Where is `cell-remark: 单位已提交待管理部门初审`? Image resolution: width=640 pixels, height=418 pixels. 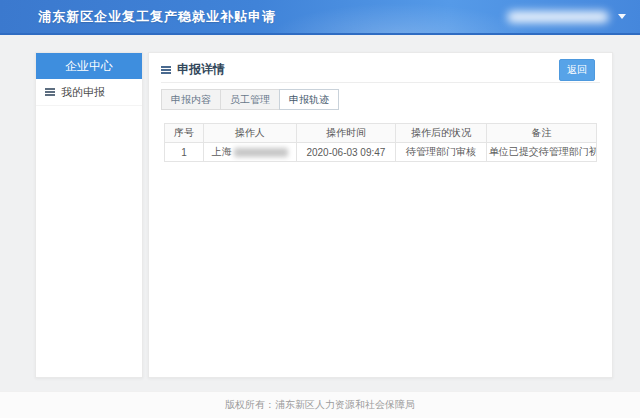
cell-remark: 单位已提交待管理部门初审 is located at coordinates (541, 152).